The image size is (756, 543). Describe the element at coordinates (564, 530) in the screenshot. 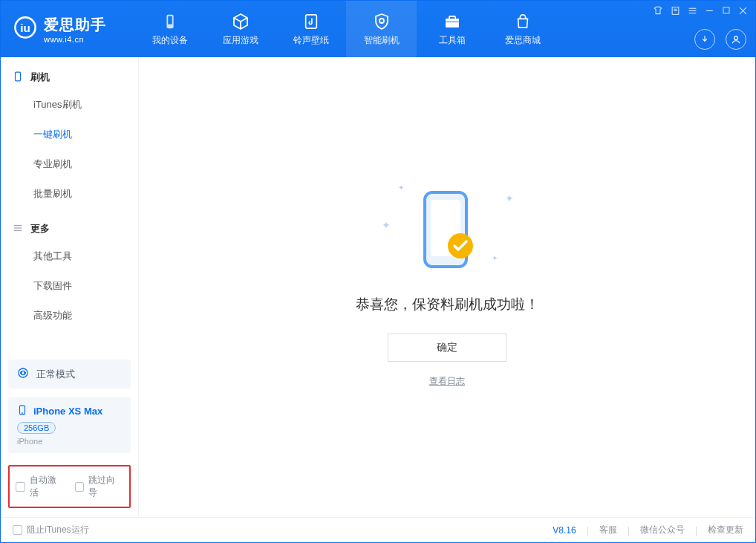

I see `version-label: V8.16` at that location.